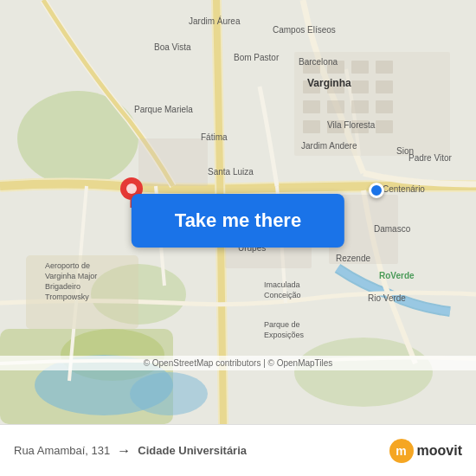  I want to click on svg-text: Jardim Andere, so click(329, 145).